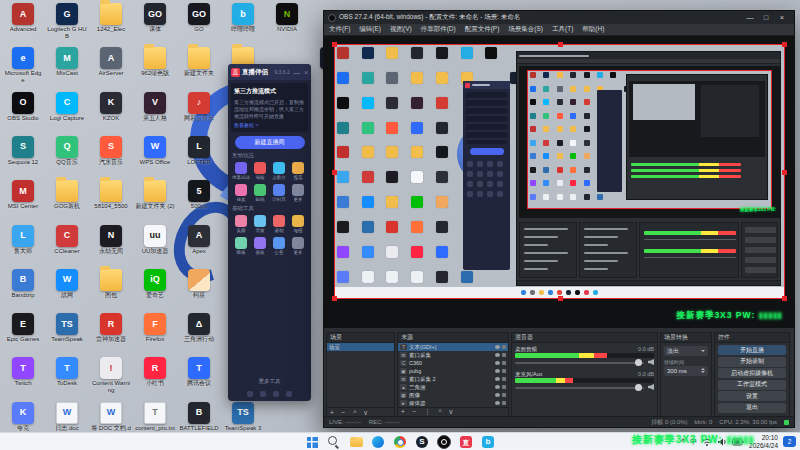 The width and height of the screenshot is (800, 450). What do you see at coordinates (752, 396) in the screenshot?
I see `control-button: 设置` at bounding box center [752, 396].